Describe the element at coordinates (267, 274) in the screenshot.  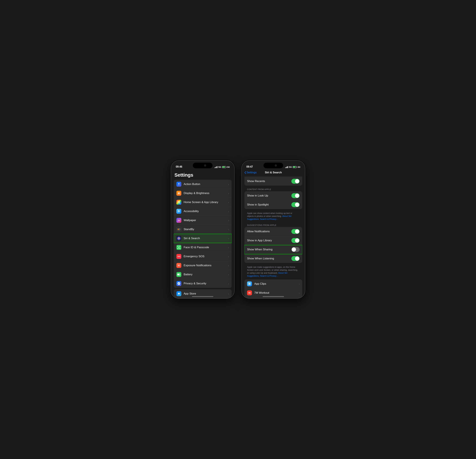
I see `about-siri-link-2: About Siri Suggestions, Search & Privacy…` at that location.